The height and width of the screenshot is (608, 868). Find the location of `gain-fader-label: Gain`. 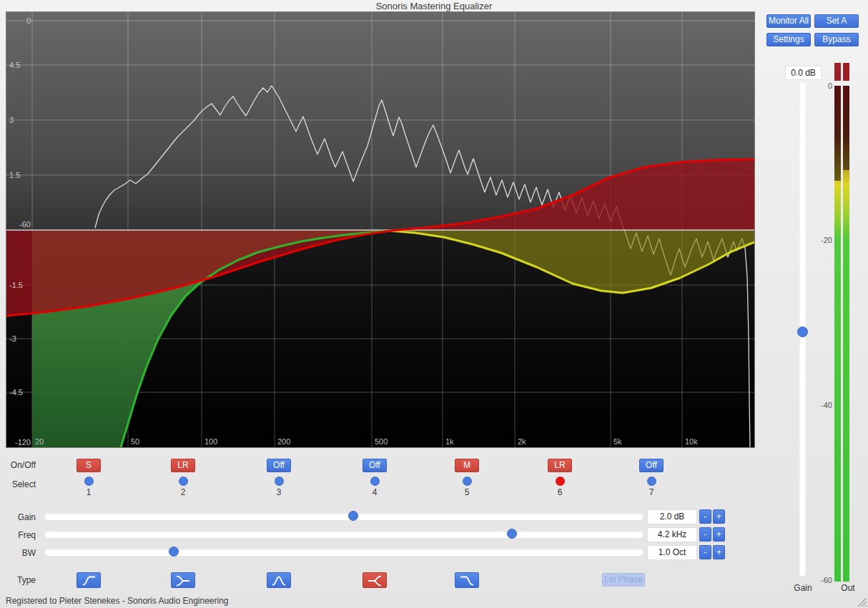

gain-fader-label: Gain is located at coordinates (803, 588).